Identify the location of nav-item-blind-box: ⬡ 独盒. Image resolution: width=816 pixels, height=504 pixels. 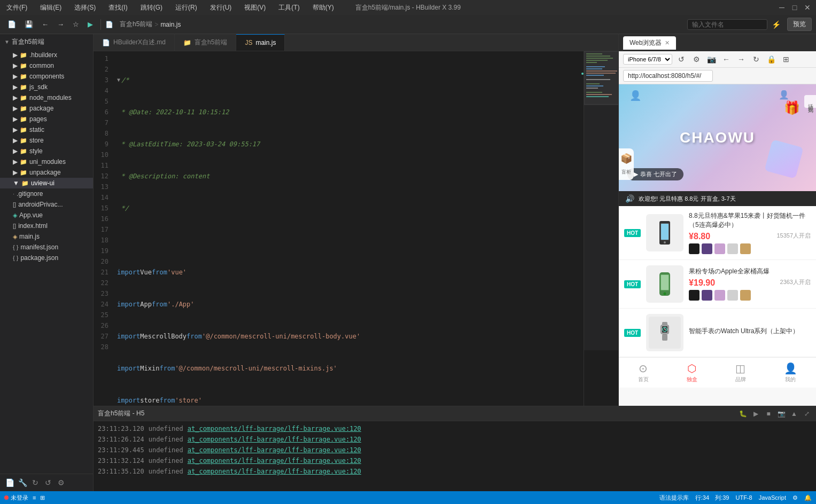
(692, 373).